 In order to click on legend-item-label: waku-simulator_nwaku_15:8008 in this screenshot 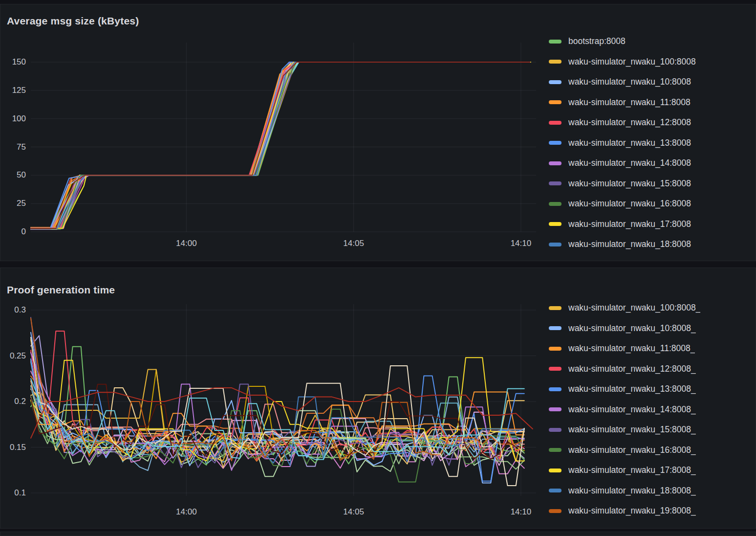, I will do `click(629, 184)`.